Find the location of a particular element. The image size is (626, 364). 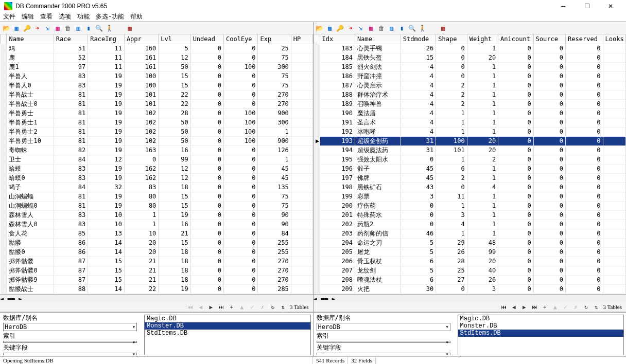

table-row: 半兽战士81191012200270 is located at coordinates (156, 95).